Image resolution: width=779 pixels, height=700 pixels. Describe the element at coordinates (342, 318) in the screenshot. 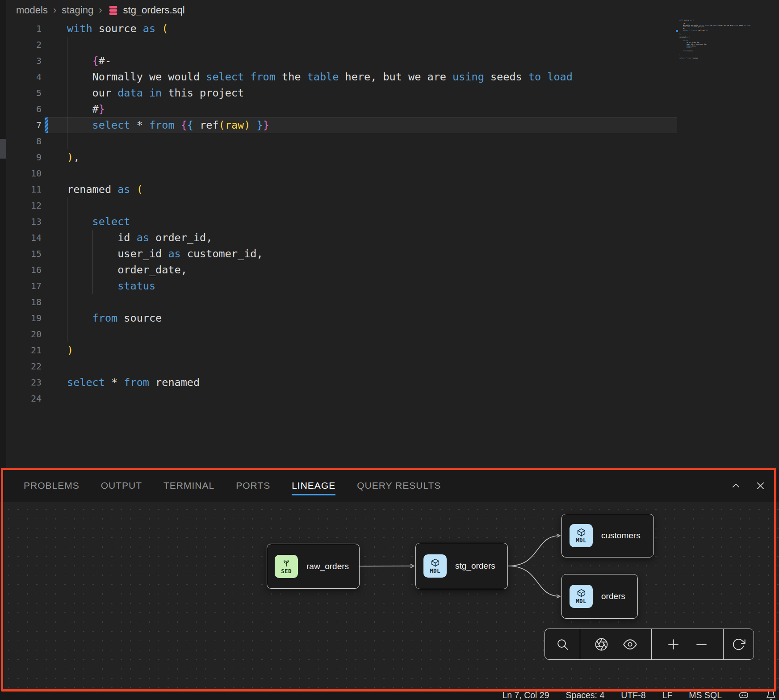

I see `code-line: 19 from source` at that location.